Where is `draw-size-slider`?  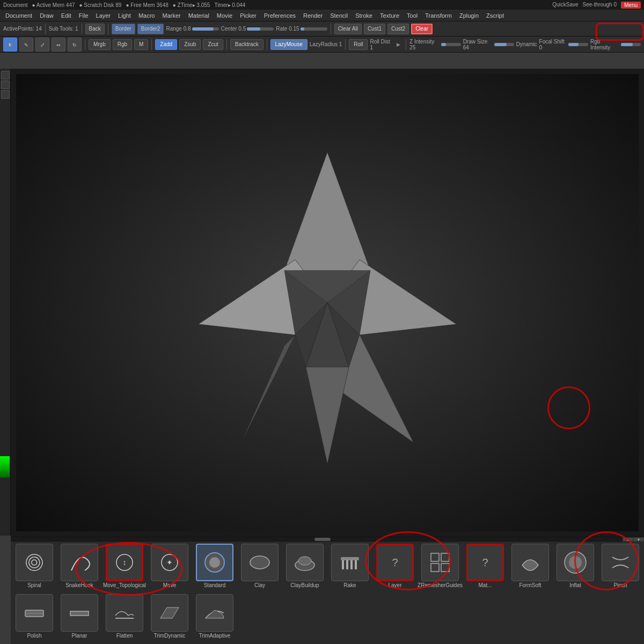
draw-size-slider is located at coordinates (504, 45).